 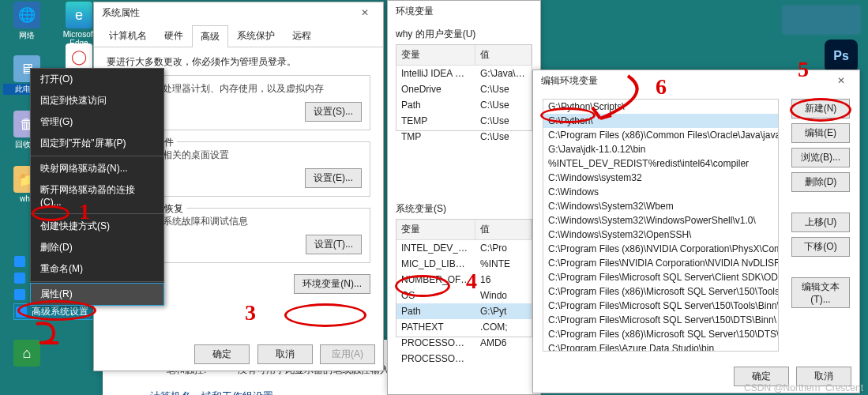 I want to click on ctx-pin-quick: 固定到快速访问, so click(x=97, y=101).